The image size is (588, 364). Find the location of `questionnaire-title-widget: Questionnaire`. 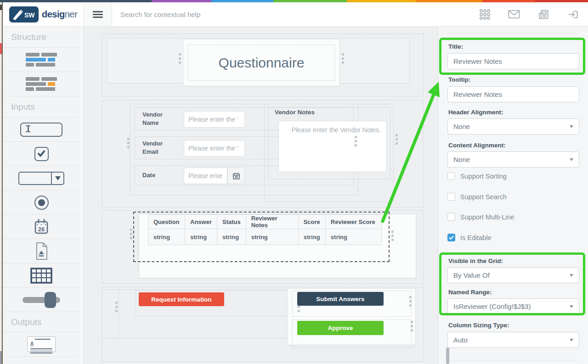

questionnaire-title-widget: Questionnaire is located at coordinates (261, 62).